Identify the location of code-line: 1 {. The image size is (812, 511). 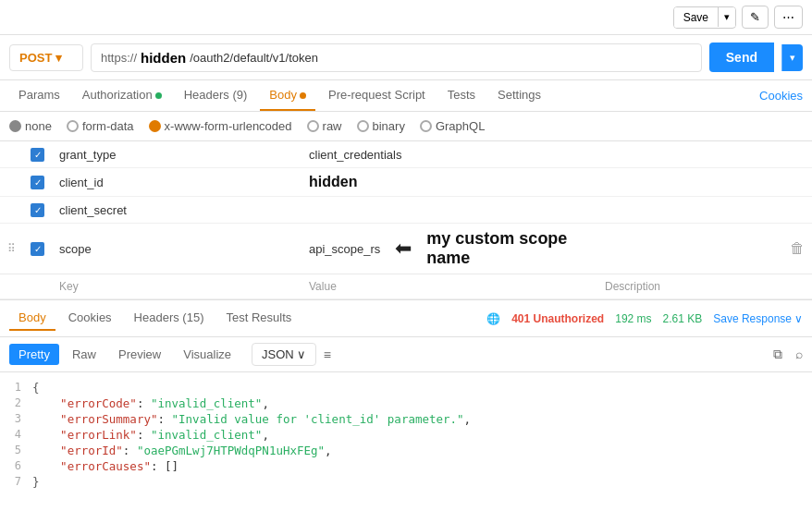
(406, 388).